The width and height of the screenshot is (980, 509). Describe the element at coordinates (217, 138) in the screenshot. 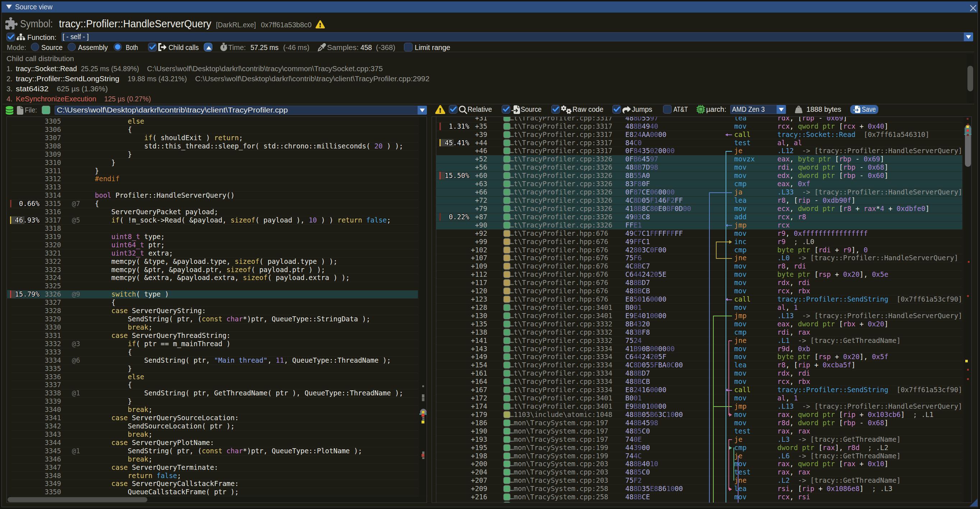

I see `source-line: 3307 if( shouldExit ) return;` at that location.